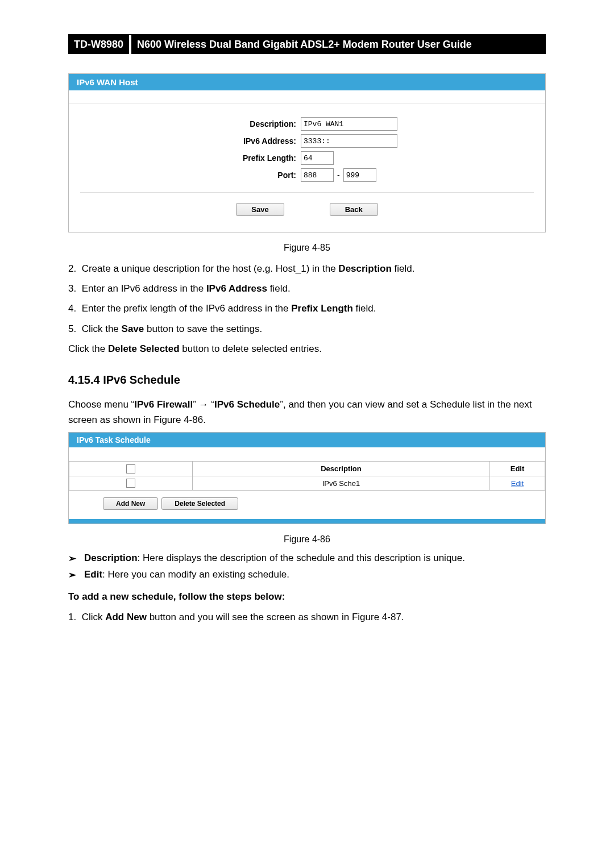 The image size is (614, 868). What do you see at coordinates (131, 483) in the screenshot?
I see `row-checkbox` at bounding box center [131, 483].